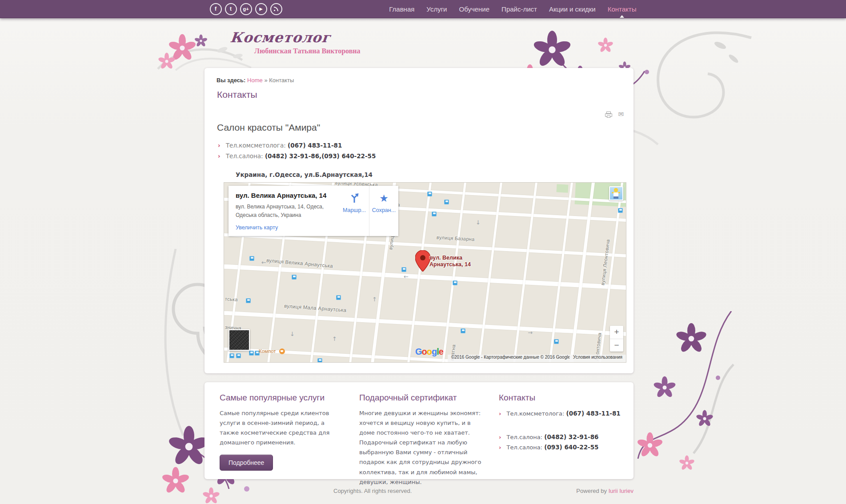 The width and height of the screenshot is (846, 504). What do you see at coordinates (286, 211) in the screenshot?
I see `map-info-address: вул. Велика Арнаутська, 14, Одеса, Одесь…` at bounding box center [286, 211].